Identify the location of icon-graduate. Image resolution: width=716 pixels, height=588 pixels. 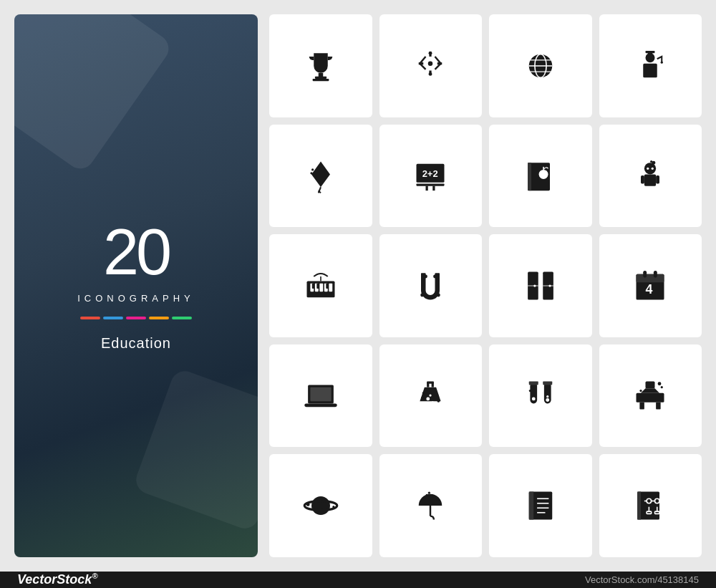
(651, 66).